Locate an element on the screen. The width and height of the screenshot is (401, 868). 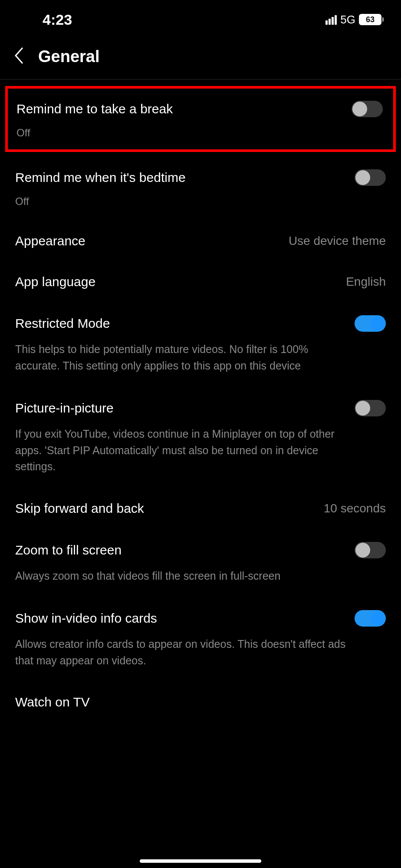
setting-value: English is located at coordinates (366, 282).